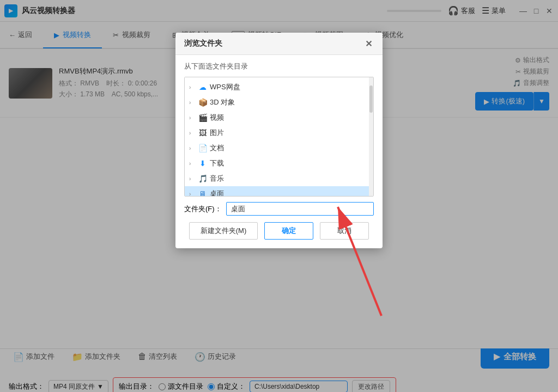 This screenshot has width=558, height=392. Describe the element at coordinates (279, 44) in the screenshot. I see `dialog-title-bar: 浏览文件夹 ✕` at that location.